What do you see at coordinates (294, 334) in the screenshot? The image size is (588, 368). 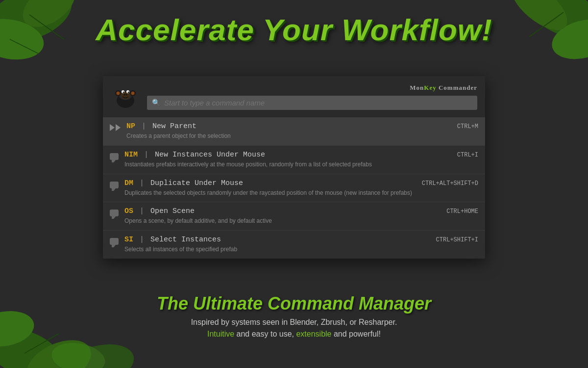 I see `footer-tagline: Intuitive and easy to use, extensible an…` at bounding box center [294, 334].